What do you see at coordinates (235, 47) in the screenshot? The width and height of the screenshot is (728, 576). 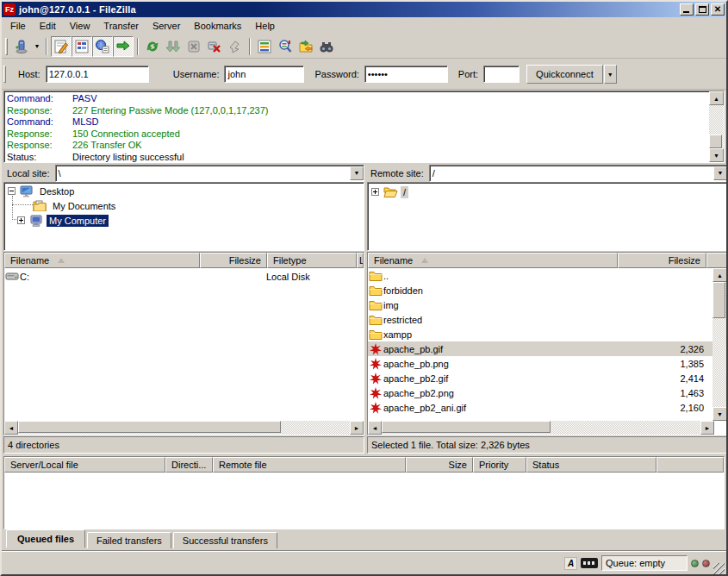 I see `reconnect-button` at bounding box center [235, 47].